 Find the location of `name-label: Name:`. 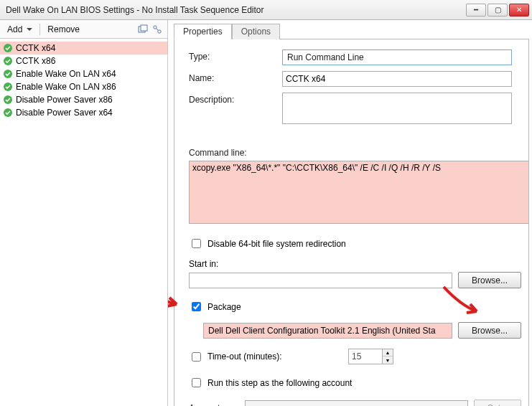

name-label: Name: is located at coordinates (235, 77).